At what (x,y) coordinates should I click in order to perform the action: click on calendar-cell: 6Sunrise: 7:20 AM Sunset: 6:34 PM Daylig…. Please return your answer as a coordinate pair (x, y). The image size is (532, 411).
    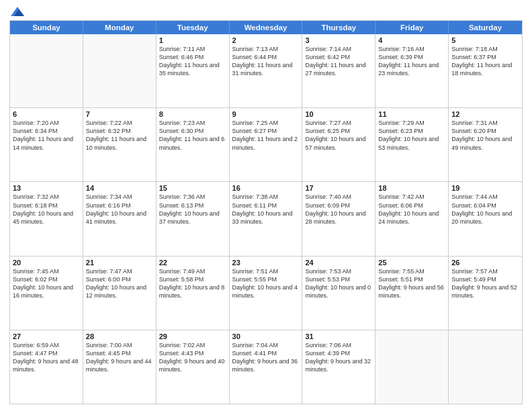
    Looking at the image, I should click on (47, 145).